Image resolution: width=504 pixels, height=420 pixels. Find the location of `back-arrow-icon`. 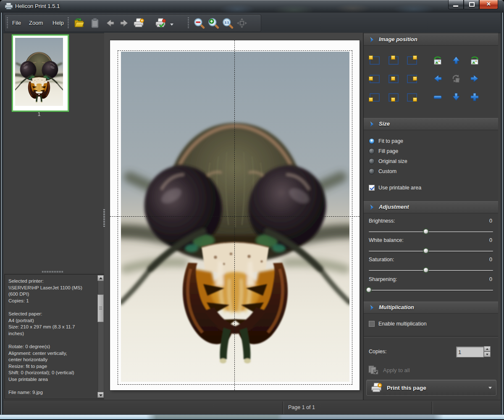

back-arrow-icon is located at coordinates (110, 23).